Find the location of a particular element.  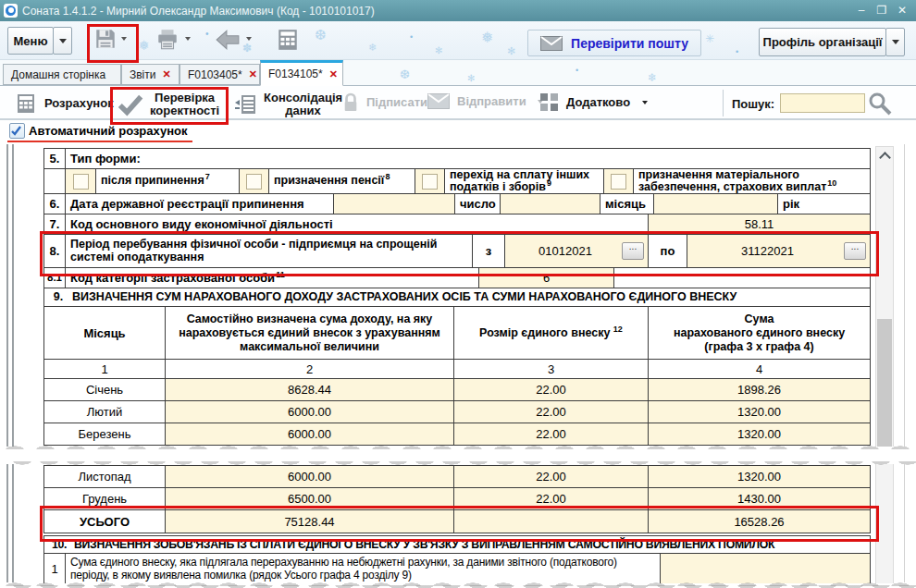

save-button is located at coordinates (105, 39).